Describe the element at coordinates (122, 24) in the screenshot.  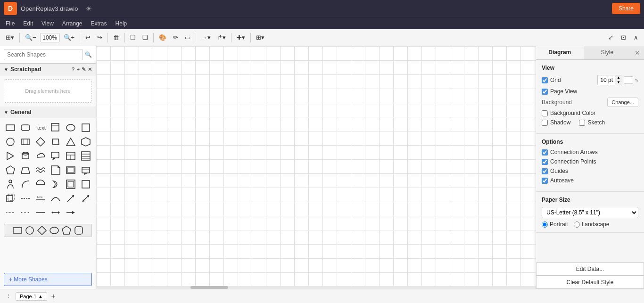
I see `menu-help: Help` at that location.